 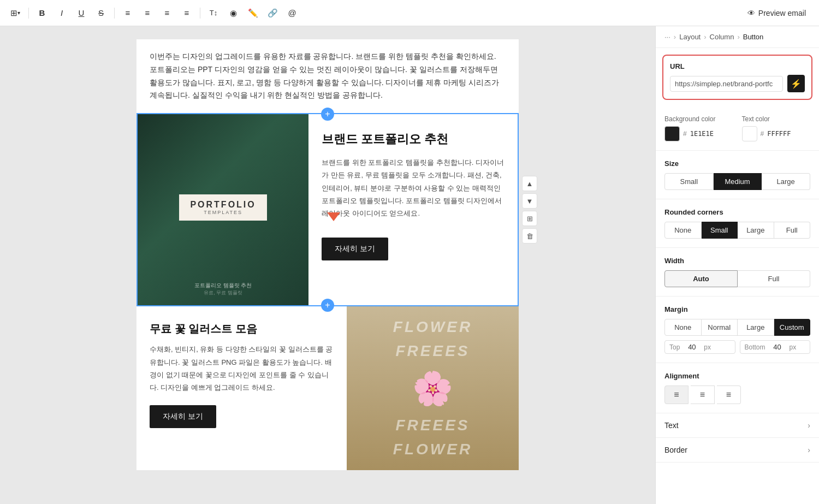 What do you see at coordinates (183, 417) in the screenshot?
I see `flower-cta-btn: 자세히 보기` at bounding box center [183, 417].